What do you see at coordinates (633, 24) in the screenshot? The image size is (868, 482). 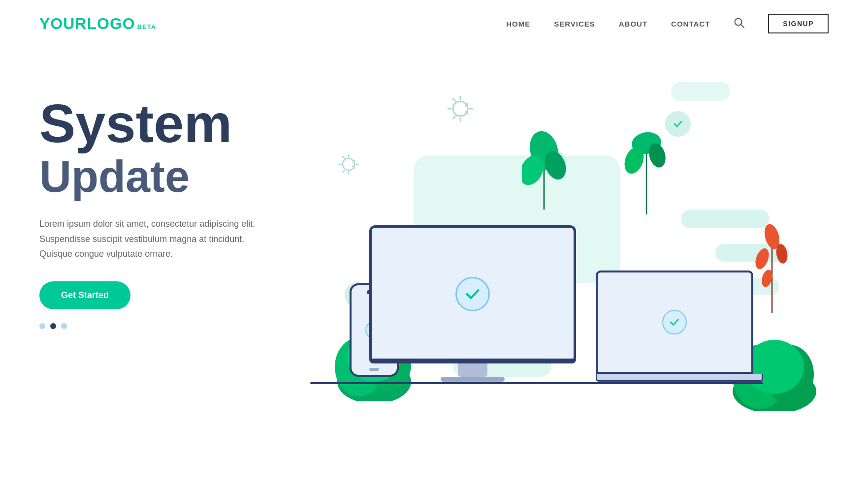 I see `nav-about: ABOUT` at bounding box center [633, 24].